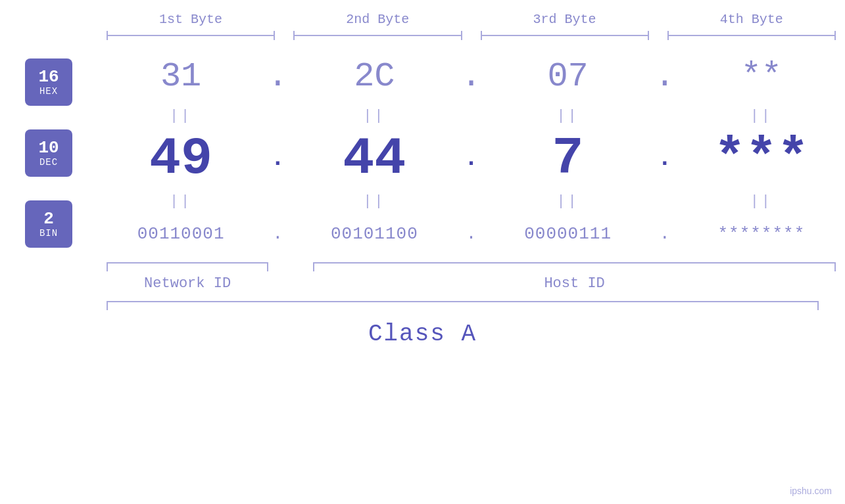 This screenshot has width=845, height=504. What do you see at coordinates (471, 158) in the screenshot?
I see `dec-values-row: 49 . 44 . 7 . ***` at bounding box center [471, 158].